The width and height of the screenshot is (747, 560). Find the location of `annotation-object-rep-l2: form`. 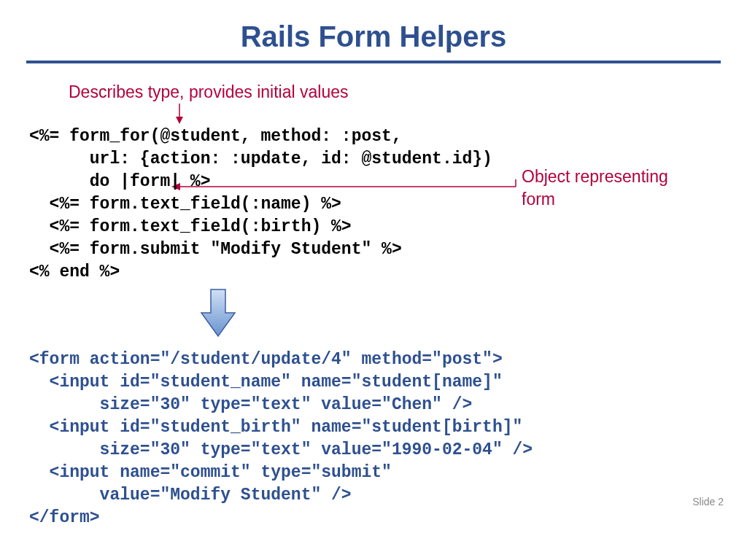

annotation-object-rep-l2: form is located at coordinates (538, 199).